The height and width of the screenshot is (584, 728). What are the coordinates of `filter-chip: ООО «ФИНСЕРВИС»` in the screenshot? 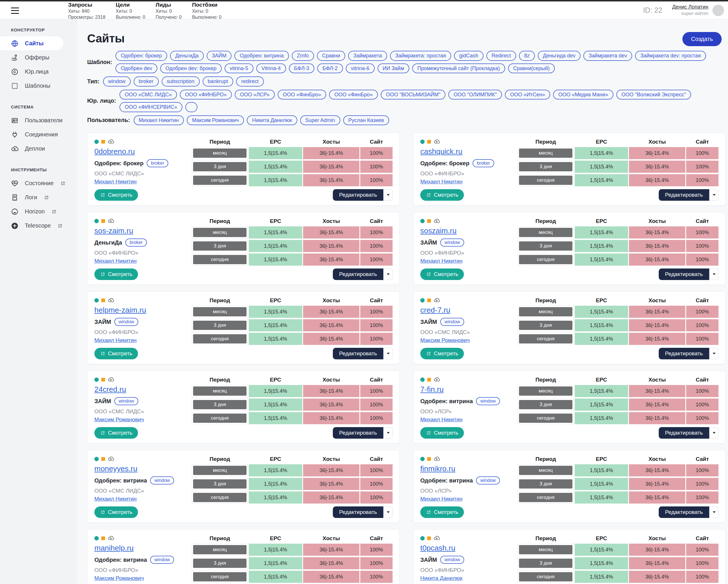 It's located at (151, 107).